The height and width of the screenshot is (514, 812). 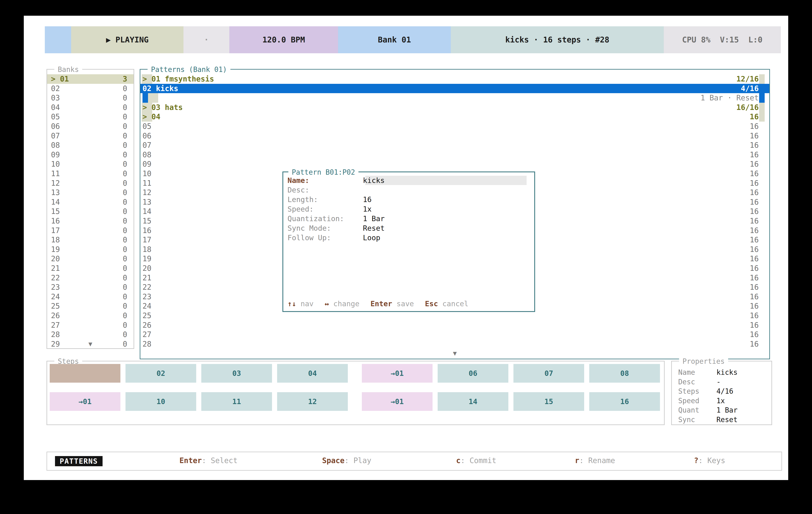 I want to click on patterns-more-indicator: ▼, so click(x=455, y=354).